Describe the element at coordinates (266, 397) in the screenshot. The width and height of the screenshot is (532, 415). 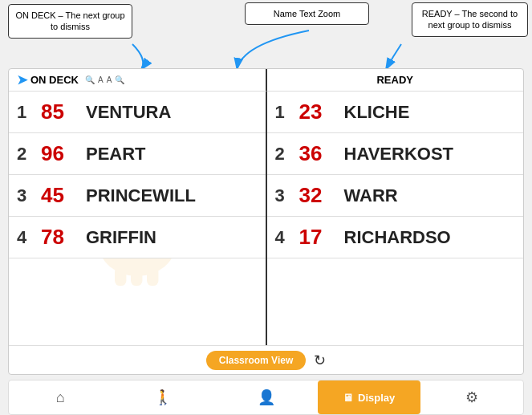
I see `add-person-icon: 👤` at that location.